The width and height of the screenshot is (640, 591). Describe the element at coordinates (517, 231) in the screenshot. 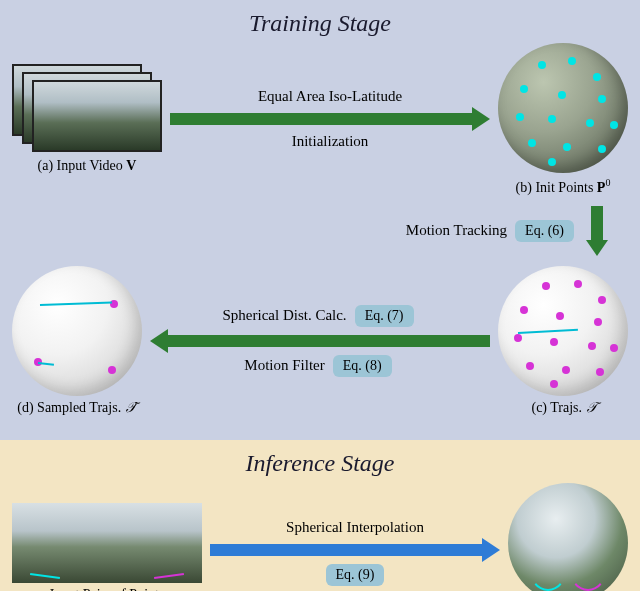

I see `arrow-motion-tracking: Motion Tracking Eq. (6)` at that location.